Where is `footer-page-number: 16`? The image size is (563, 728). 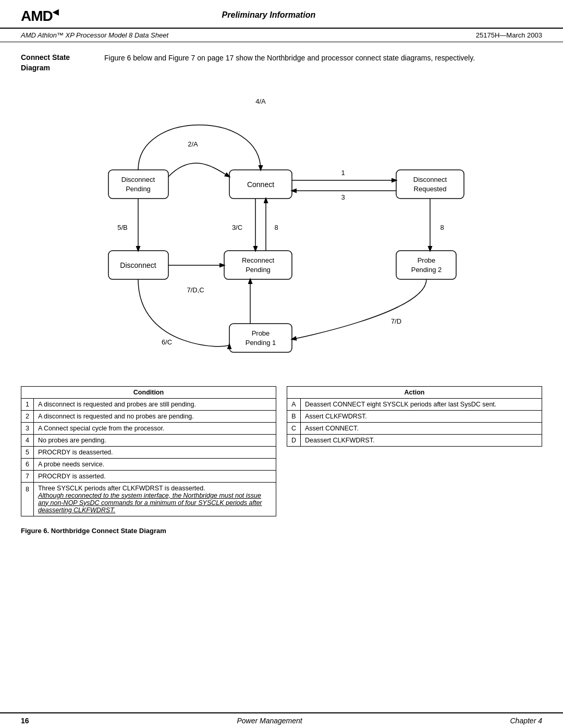
footer-page-number: 16 is located at coordinates (25, 721).